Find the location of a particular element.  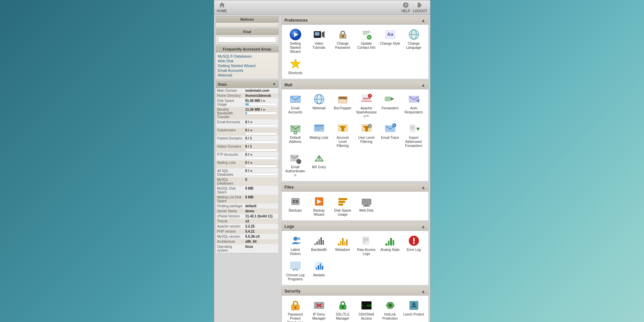

icon-item-accountfilter: Account Level Filtering is located at coordinates (343, 135).